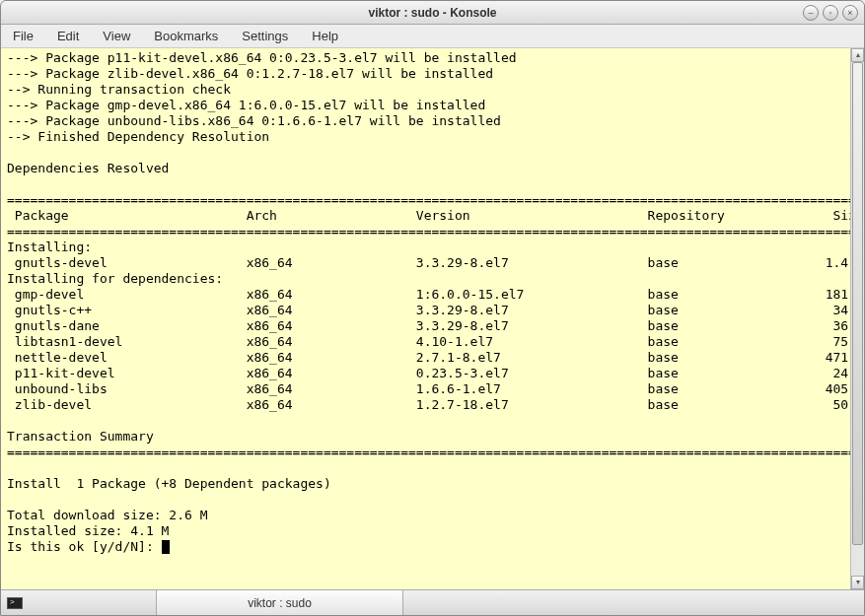 This screenshot has width=865, height=616. I want to click on taskbar: viktor : sudo, so click(432, 602).